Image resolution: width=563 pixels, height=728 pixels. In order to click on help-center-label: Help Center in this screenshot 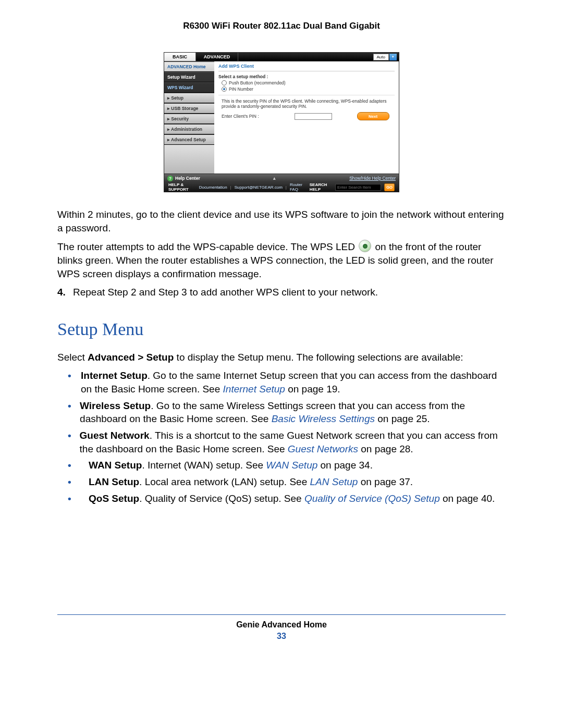, I will do `click(188, 178)`.